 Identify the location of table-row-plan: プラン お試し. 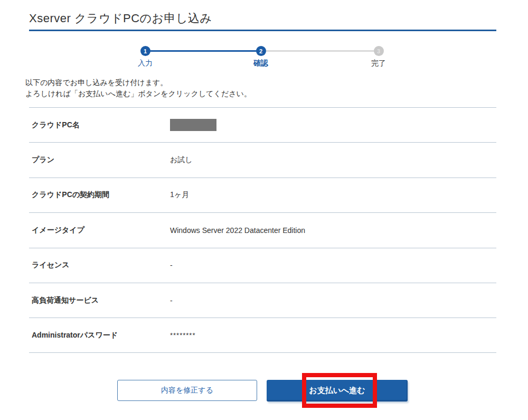
(263, 160).